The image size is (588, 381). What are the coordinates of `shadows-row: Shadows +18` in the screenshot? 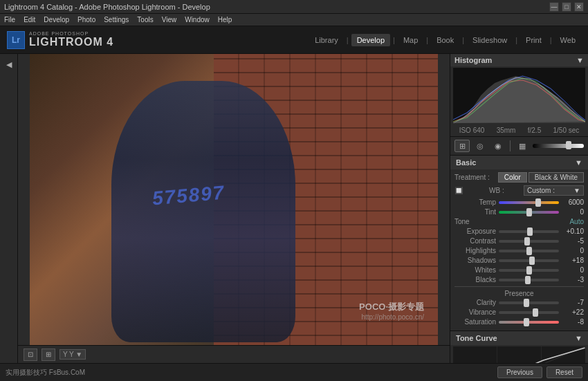 It's located at (519, 260).